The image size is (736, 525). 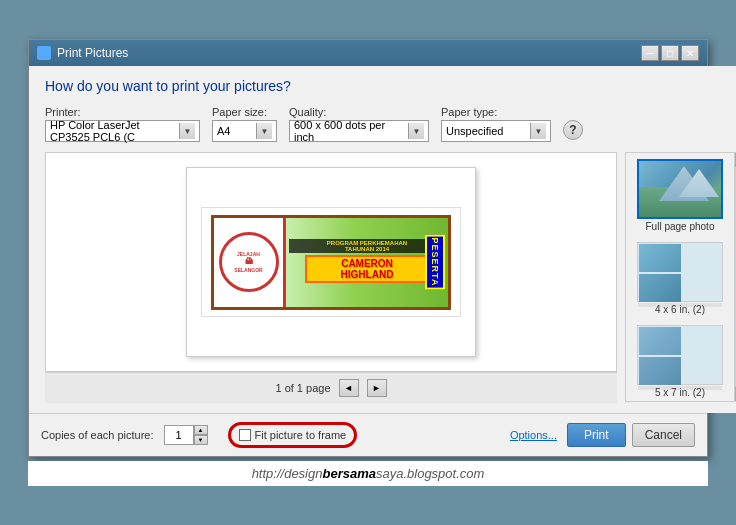 I want to click on thumbnails-panel: Full page photo 4 x 6 in. (2), so click(x=680, y=277).